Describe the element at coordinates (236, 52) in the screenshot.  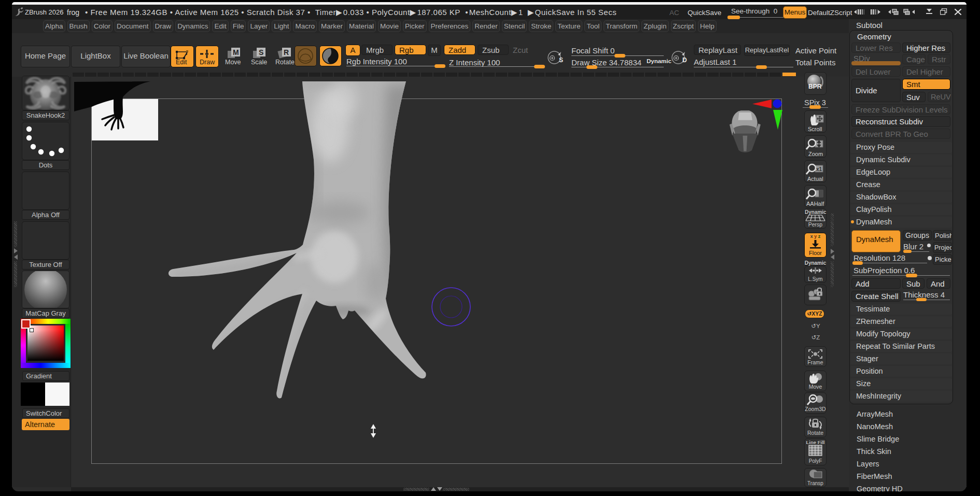
I see `svg-text: M` at that location.